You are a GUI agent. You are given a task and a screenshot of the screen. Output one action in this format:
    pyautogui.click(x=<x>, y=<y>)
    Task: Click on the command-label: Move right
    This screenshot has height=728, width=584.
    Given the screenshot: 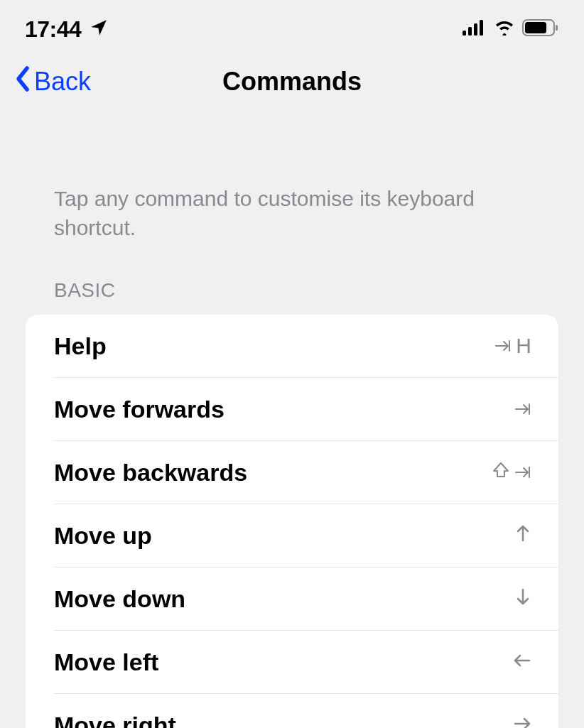 What is the action you would take?
    pyautogui.click(x=115, y=720)
    